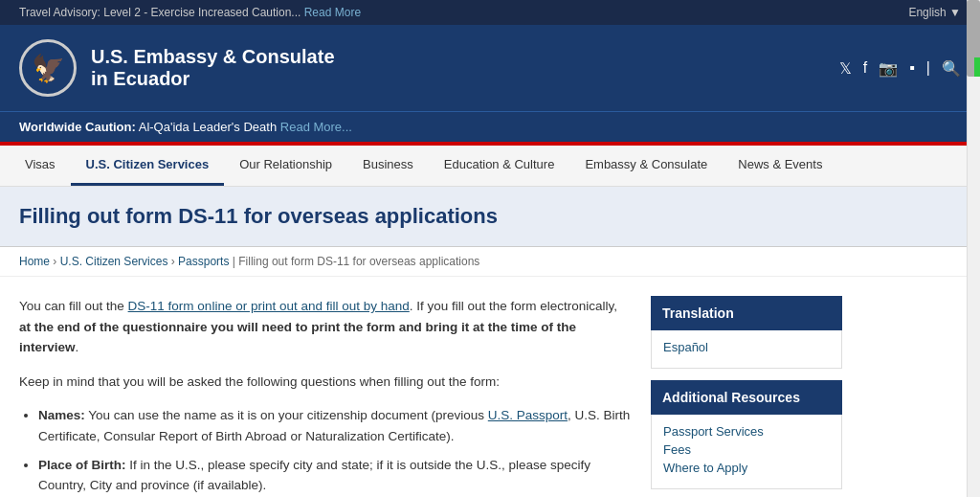  I want to click on nav-business: Business, so click(389, 166).